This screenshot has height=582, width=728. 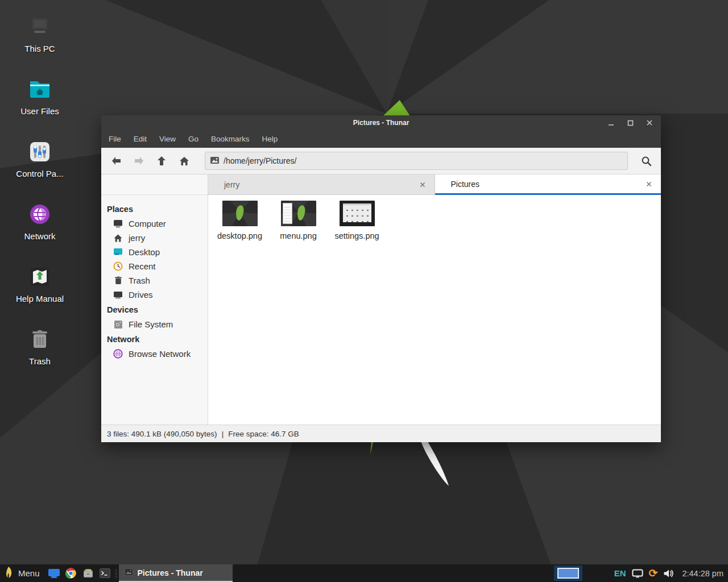 What do you see at coordinates (171, 573) in the screenshot?
I see `task-button-label: Pictures - Thunar` at bounding box center [171, 573].